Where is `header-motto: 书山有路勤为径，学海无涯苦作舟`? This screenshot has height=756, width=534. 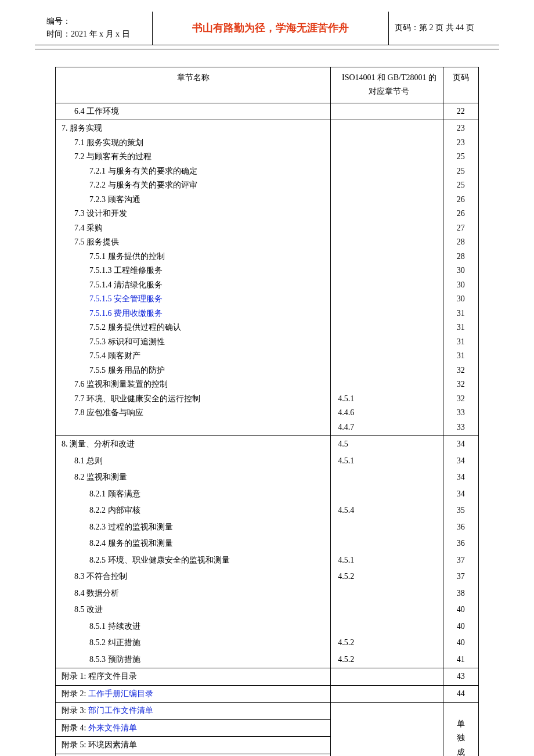
header-motto: 书山有路勤为径，学海无涯苦作舟 is located at coordinates (270, 28).